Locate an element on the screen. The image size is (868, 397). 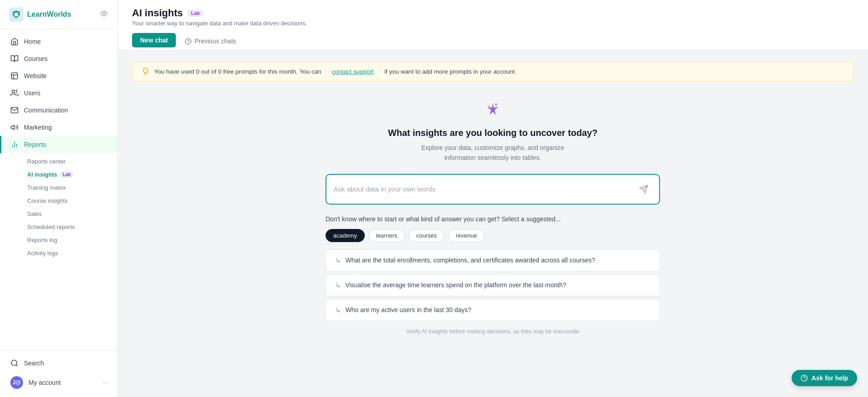
suggestion-text-1: What are the total enrollments, completi… is located at coordinates (470, 260).